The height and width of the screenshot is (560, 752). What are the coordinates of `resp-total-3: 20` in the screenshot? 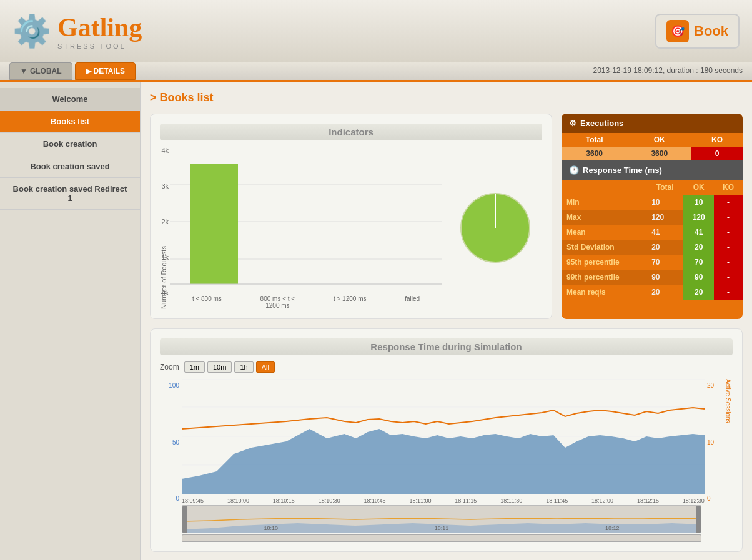 It's located at (665, 247).